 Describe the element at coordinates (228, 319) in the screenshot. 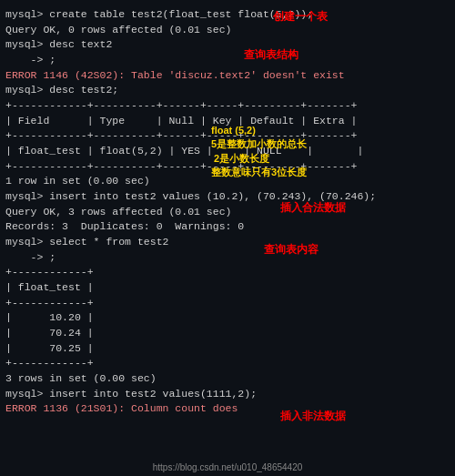

I see `terminal-line: | 10.20 |` at that location.